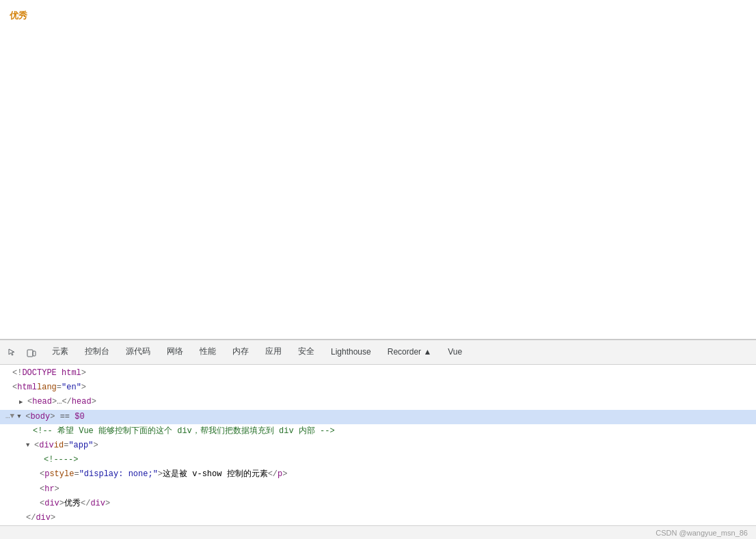 This screenshot has width=756, height=539. Describe the element at coordinates (378, 388) in the screenshot. I see `dom-line-html: <html lang="en">` at that location.